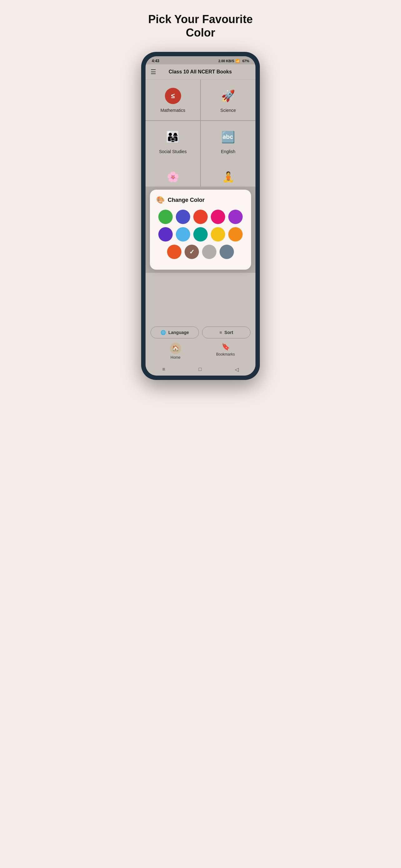 This screenshot has width=401, height=868. What do you see at coordinates (164, 369) in the screenshot?
I see `system-menu-icon: ≡` at bounding box center [164, 369].